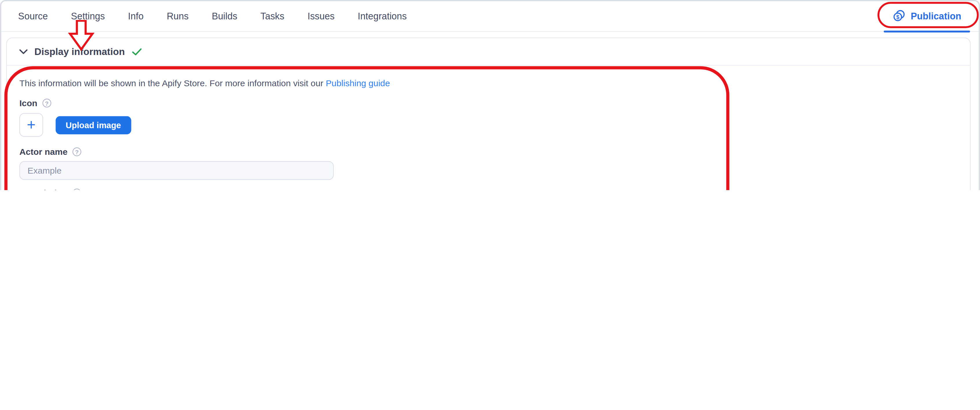 The image size is (980, 410). What do you see at coordinates (488, 189) in the screenshot?
I see `description-field-label: Description ?` at bounding box center [488, 189].